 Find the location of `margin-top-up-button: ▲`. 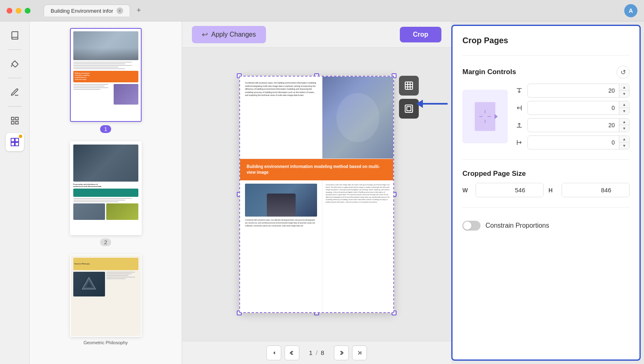

margin-top-up-button: ▲ is located at coordinates (624, 87).